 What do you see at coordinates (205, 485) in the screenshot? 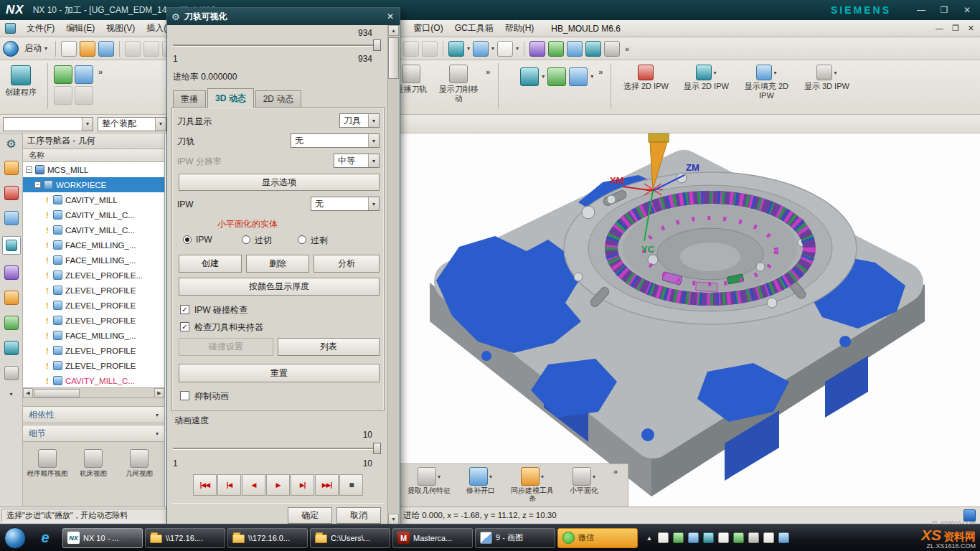
I see `go-to-start-button: |◀◀` at bounding box center [205, 485].